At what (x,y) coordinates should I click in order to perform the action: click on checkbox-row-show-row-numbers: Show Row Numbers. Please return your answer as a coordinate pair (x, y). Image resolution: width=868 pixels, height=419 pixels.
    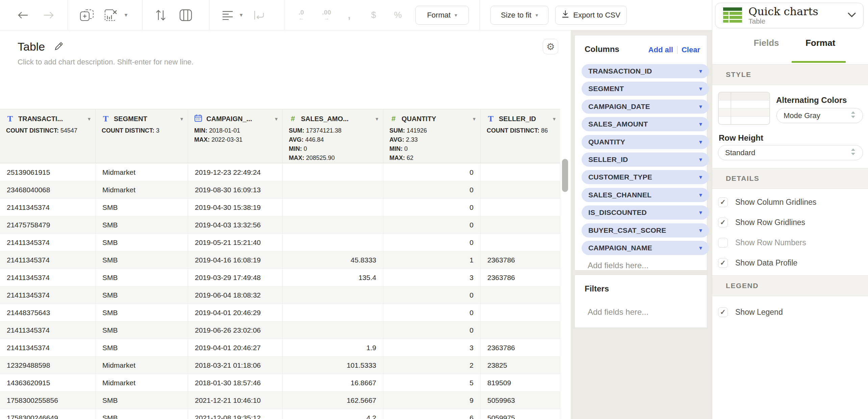
    Looking at the image, I should click on (791, 243).